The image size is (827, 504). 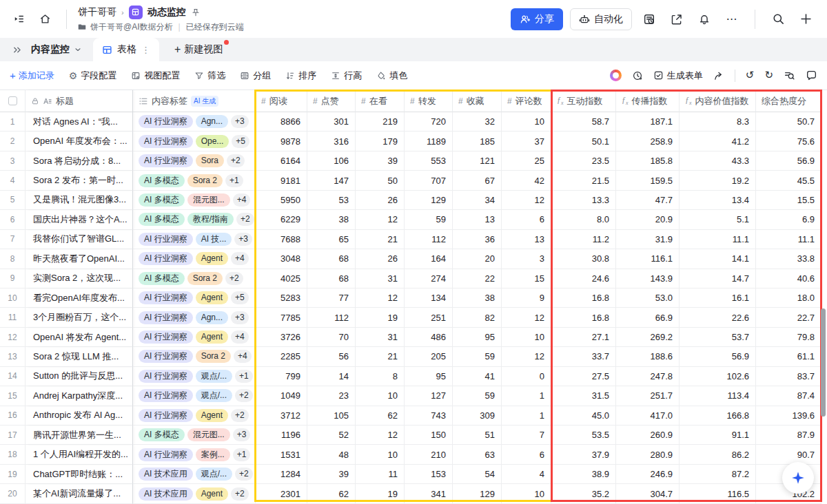 I want to click on fill-color-button: 填色, so click(x=391, y=76).